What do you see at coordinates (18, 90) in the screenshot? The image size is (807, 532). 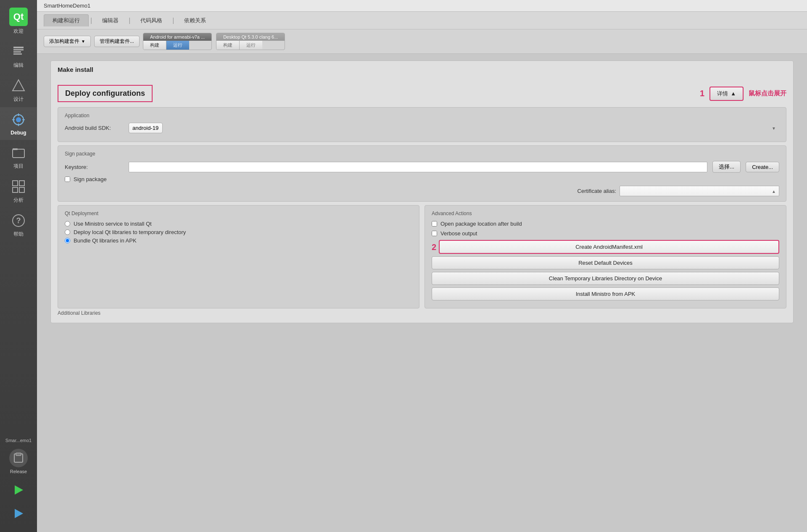 I see `sidebar-item-design: 设计` at bounding box center [18, 90].